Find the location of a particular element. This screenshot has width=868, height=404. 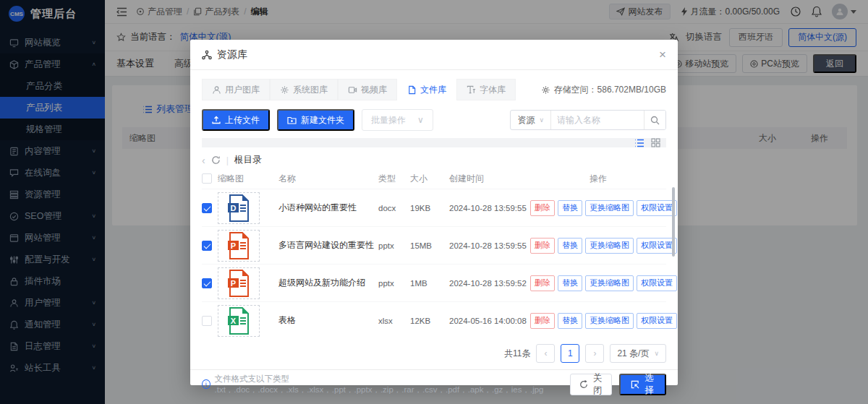

file-size: 15MB is located at coordinates (430, 246).